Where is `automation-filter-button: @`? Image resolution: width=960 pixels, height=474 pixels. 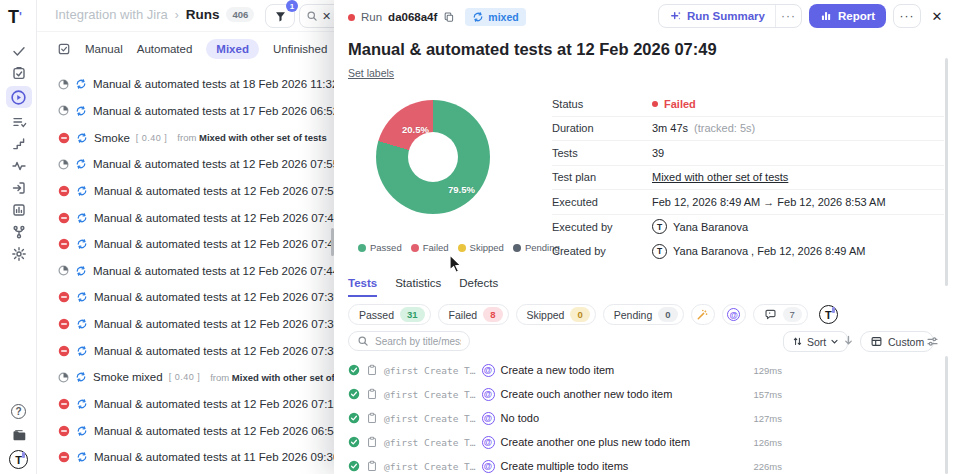 automation-filter-button: @ is located at coordinates (734, 314).